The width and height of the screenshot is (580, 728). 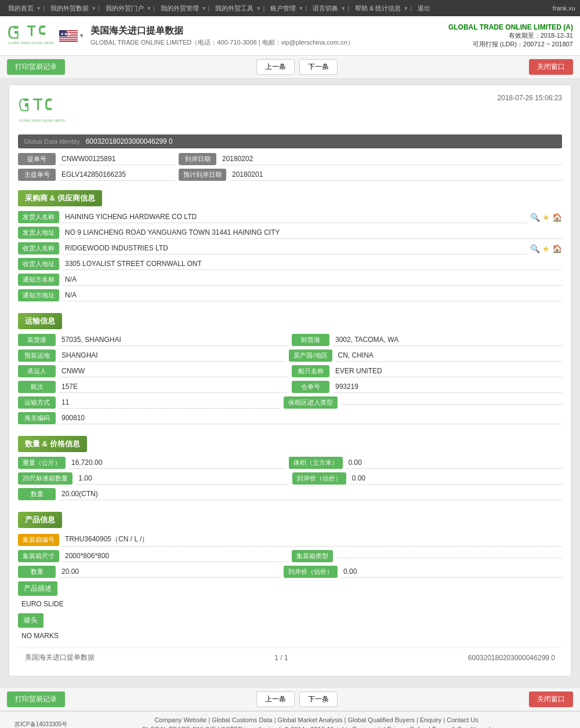 I want to click on shipper-name-value: HAINING YICHENG HARDWARE CO LTD, so click(x=295, y=217).